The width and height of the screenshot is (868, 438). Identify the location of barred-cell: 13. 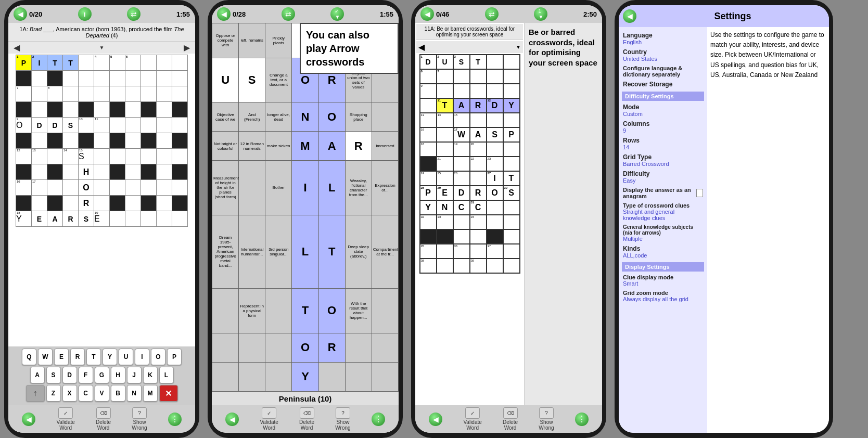
(428, 120).